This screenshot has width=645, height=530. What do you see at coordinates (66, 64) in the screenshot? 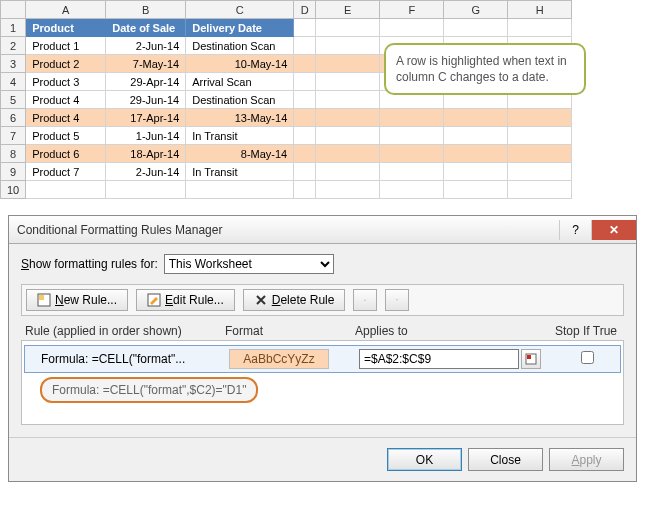
I see `cell: Product 2` at bounding box center [66, 64].